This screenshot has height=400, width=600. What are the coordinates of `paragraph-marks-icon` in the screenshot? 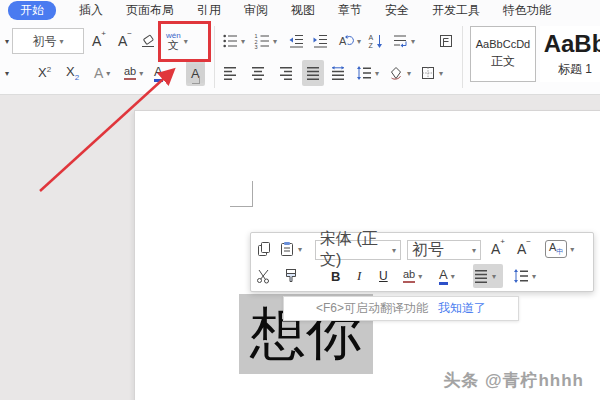 It's located at (400, 41).